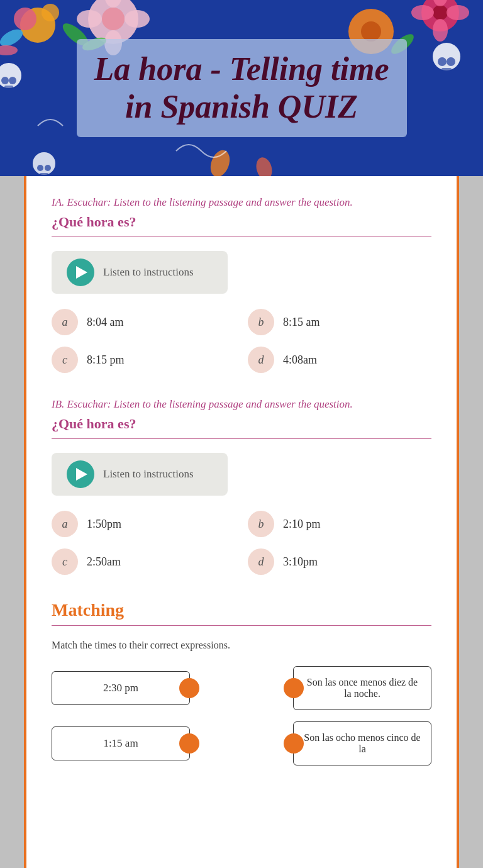 The height and width of the screenshot is (868, 483). I want to click on ib-question: ¿Qué hora es?, so click(242, 424).